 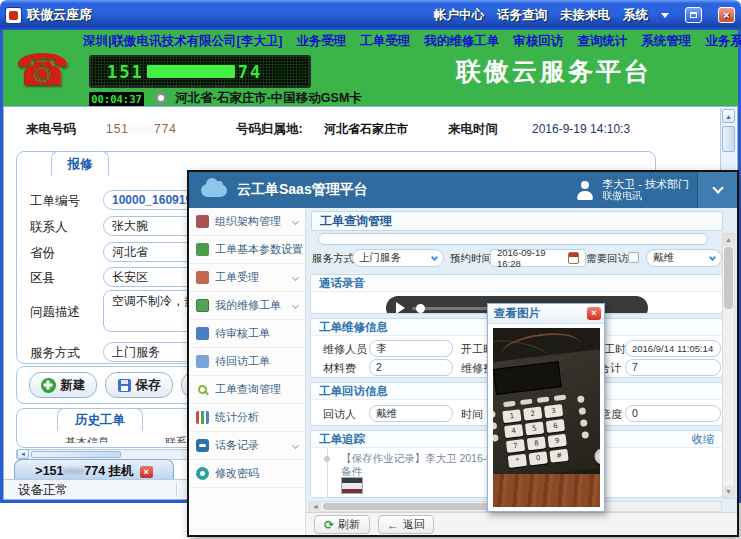 I want to click on phone-icon, so click(x=202, y=446).